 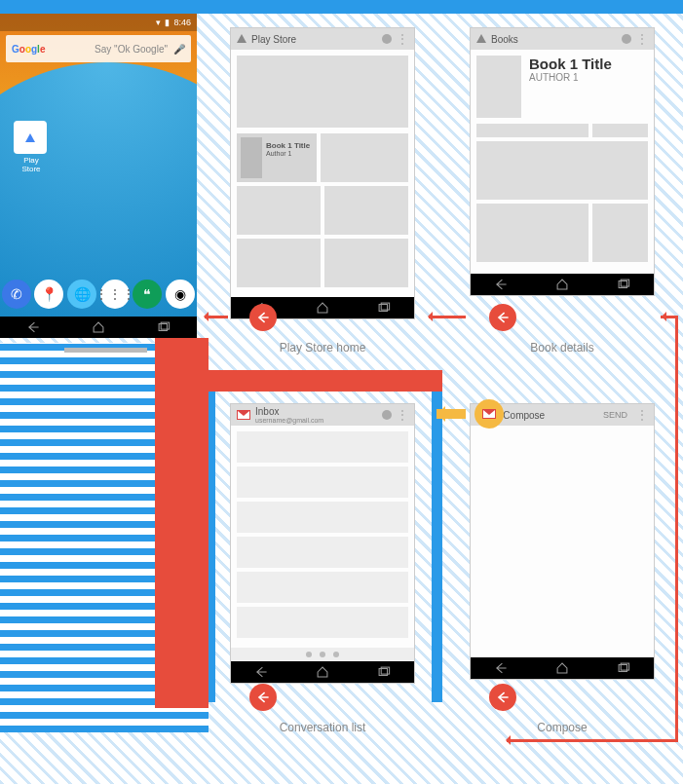 What do you see at coordinates (147, 294) in the screenshot?
I see `hangouts-icon: ❝` at bounding box center [147, 294].